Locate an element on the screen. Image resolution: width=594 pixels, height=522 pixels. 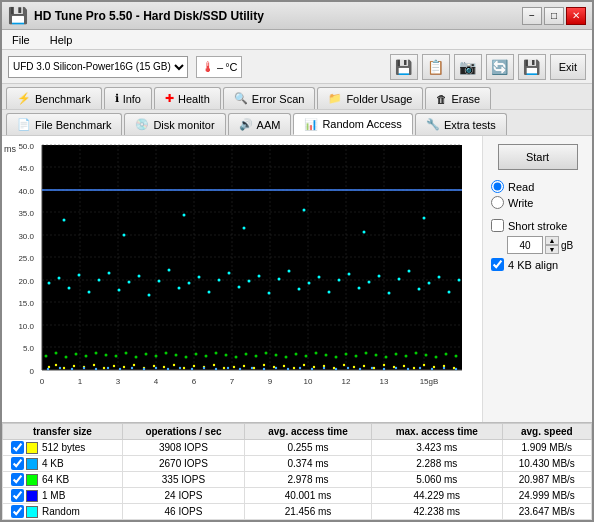
gb-label: gB is located at coordinates (567, 246).